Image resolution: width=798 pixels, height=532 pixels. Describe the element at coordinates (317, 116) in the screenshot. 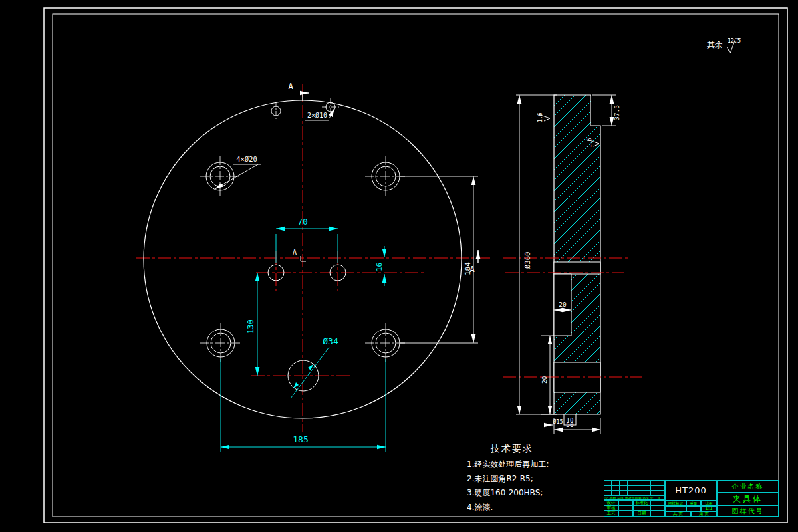

I see `callout-2xd10: 2×Ø10` at that location.